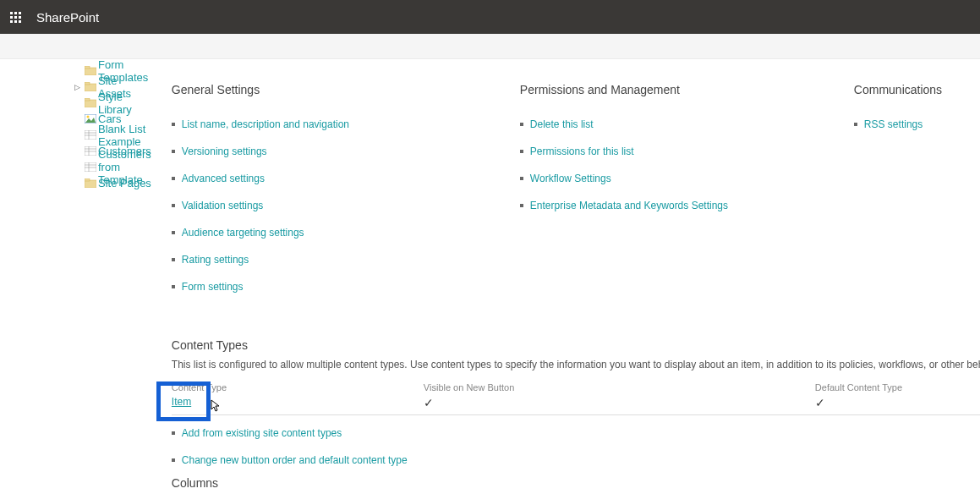 The height and width of the screenshot is (494, 980). Describe the element at coordinates (576, 460) in the screenshot. I see `link-change-button-order: Change new button order and default cont…` at that location.